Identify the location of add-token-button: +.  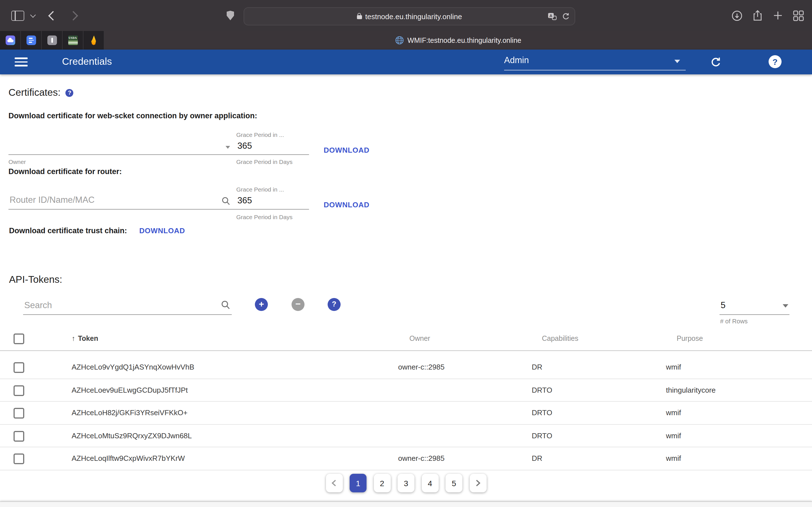
(261, 304).